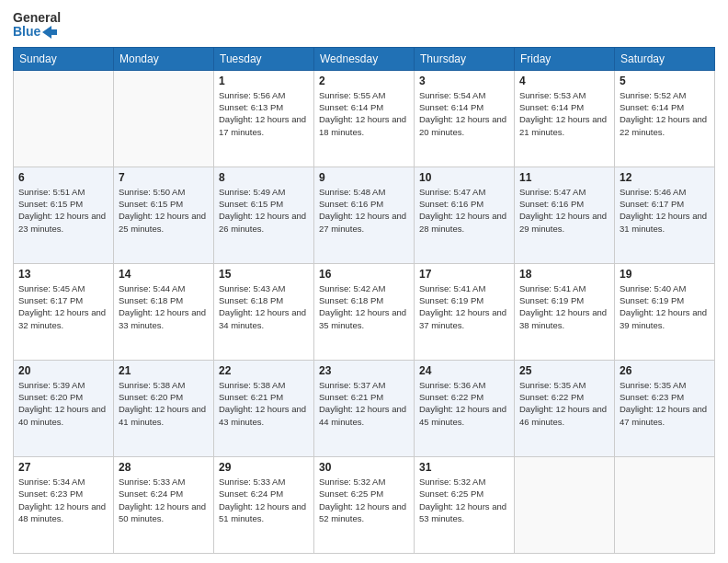 This screenshot has height=563, width=728. I want to click on day-number: 10, so click(464, 178).